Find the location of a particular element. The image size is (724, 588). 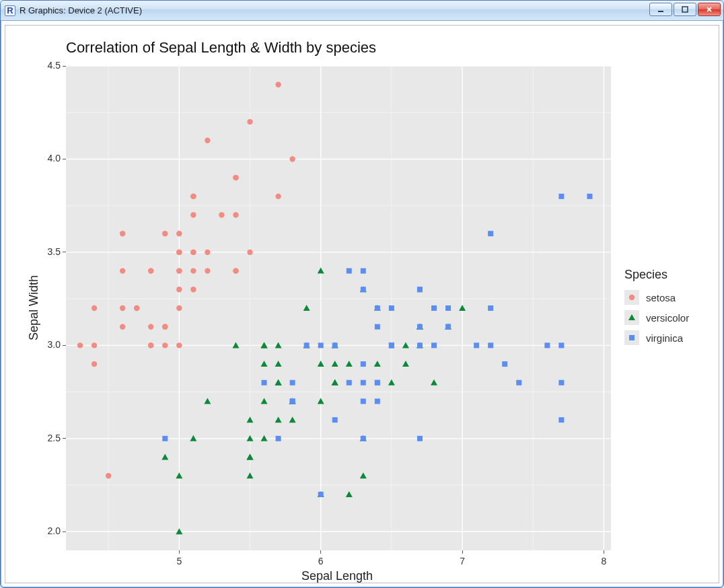

legend-label: setosa is located at coordinates (661, 297).